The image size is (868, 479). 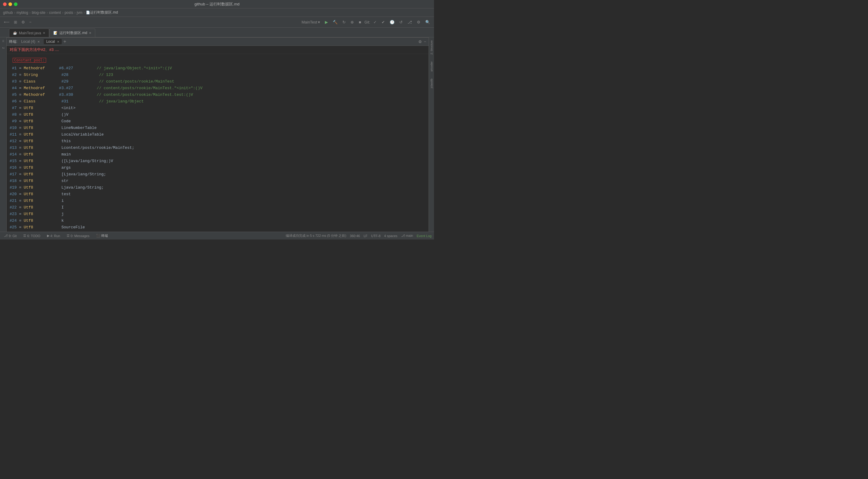 What do you see at coordinates (218, 42) in the screenshot?
I see `terminal-header: 终端: Local (4) ✕ Local ✕ + ⚙ −` at bounding box center [218, 42].